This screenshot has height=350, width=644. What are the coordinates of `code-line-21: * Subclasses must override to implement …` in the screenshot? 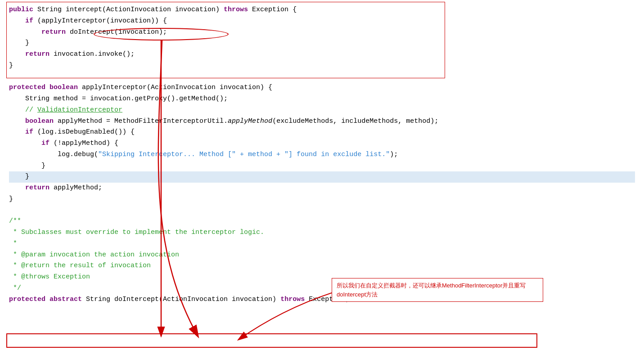 It's located at (322, 233).